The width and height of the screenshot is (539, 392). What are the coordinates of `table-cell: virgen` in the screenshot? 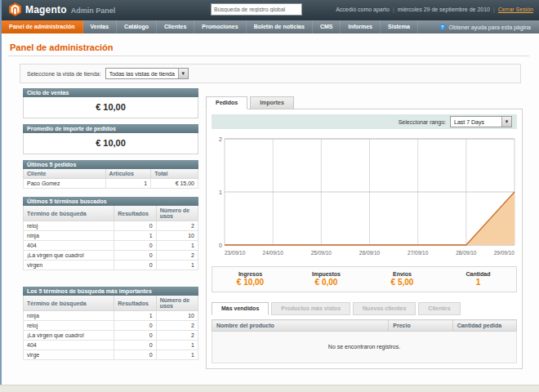 It's located at (69, 265).